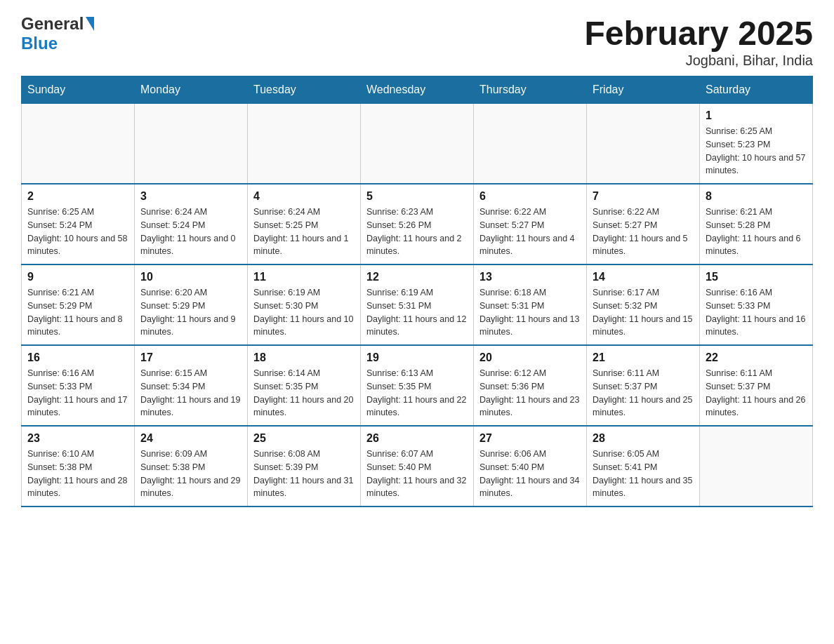  What do you see at coordinates (643, 277) in the screenshot?
I see `day-number: 14` at bounding box center [643, 277].